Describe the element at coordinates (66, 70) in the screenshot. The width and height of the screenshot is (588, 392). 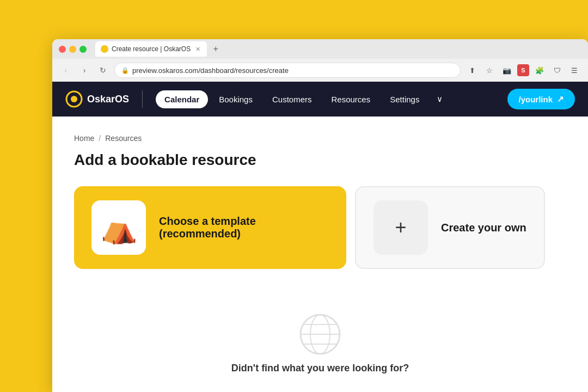
I see `back-icon: ‹` at that location.